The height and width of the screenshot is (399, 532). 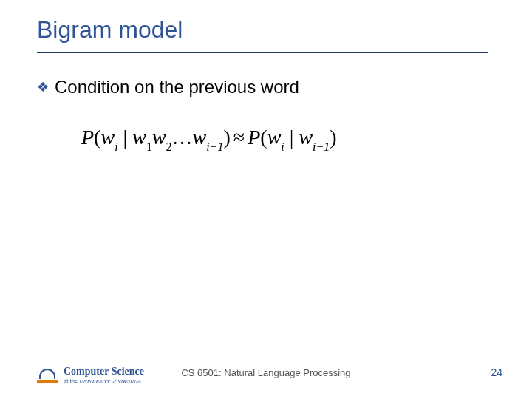 What do you see at coordinates (262, 52) in the screenshot?
I see `title-underline` at bounding box center [262, 52].